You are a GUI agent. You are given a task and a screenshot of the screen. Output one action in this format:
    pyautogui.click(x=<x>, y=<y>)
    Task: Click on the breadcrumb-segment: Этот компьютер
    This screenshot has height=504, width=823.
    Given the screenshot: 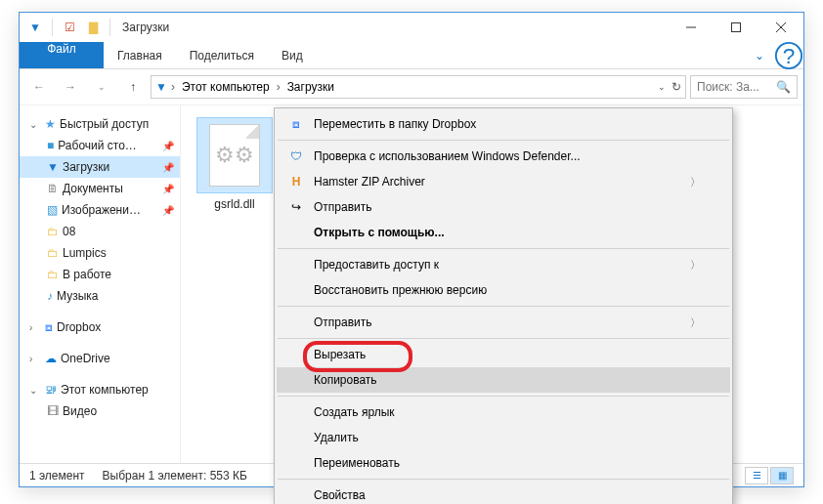 What is the action you would take?
    pyautogui.click(x=226, y=87)
    